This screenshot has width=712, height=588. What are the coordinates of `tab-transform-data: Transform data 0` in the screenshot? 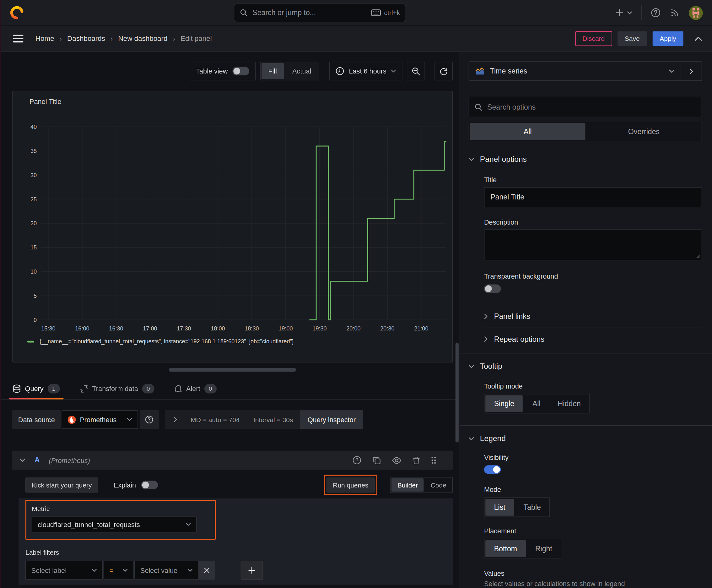 It's located at (117, 389).